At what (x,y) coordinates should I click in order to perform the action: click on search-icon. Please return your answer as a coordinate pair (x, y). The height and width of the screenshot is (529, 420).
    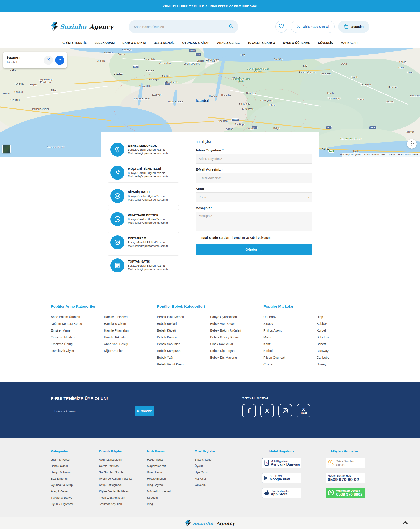
    Looking at the image, I should click on (231, 26).